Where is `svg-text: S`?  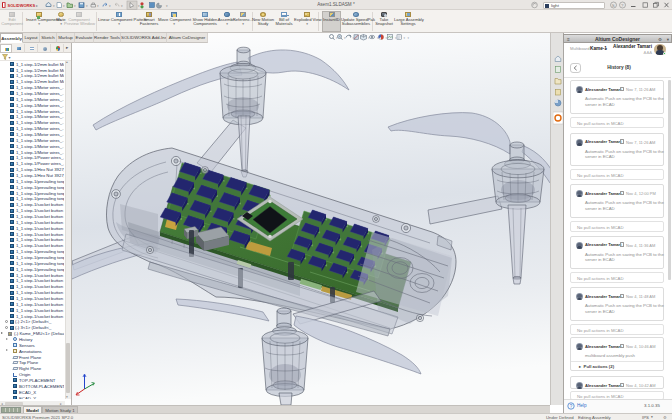
svg-text: S is located at coordinates (614, 6).